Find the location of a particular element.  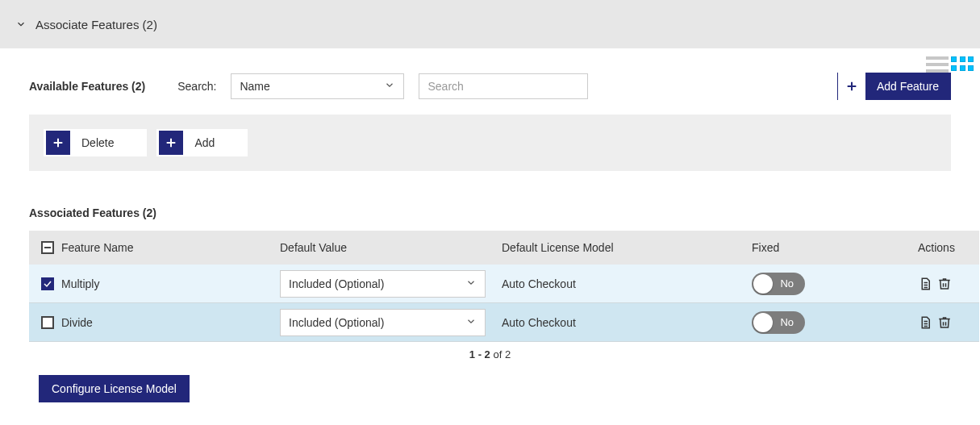

bulk-action-bar: Delete Add is located at coordinates (490, 143).